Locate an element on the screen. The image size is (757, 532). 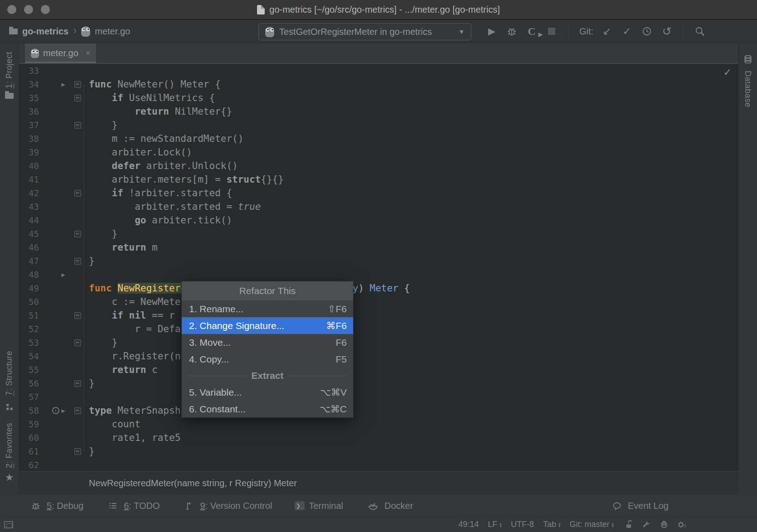
run-configuration-select: TestGetOrRegisterMeter in go-metrics ▼ is located at coordinates (365, 32).